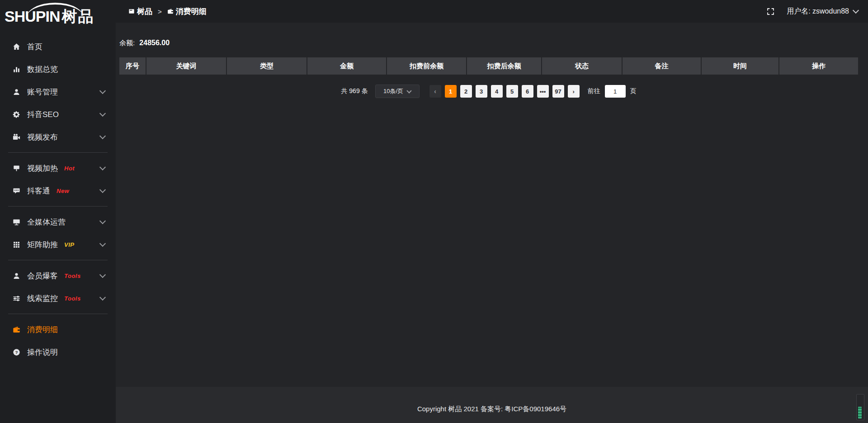 The height and width of the screenshot is (423, 868). Describe the element at coordinates (16, 222) in the screenshot. I see `monitor-icon` at that location.